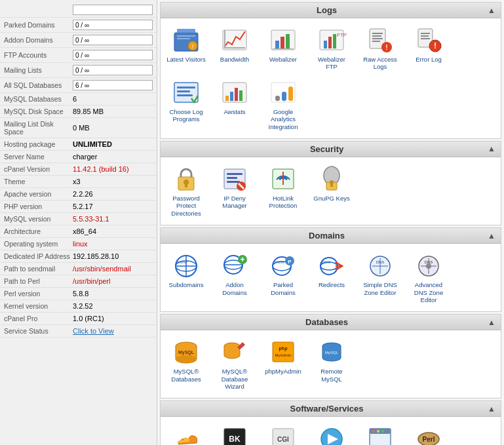  Describe the element at coordinates (79, 332) in the screenshot. I see `sidebar-row: Service StatusClick to View` at that location.